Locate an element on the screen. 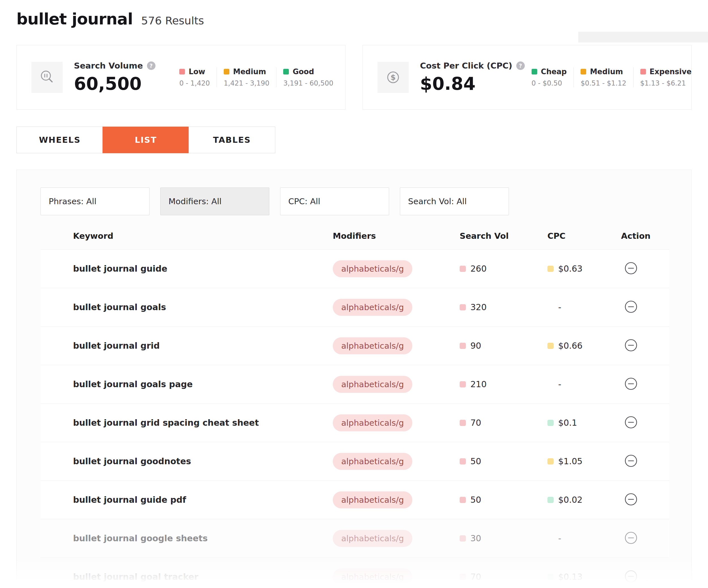 Image resolution: width=708 pixels, height=588 pixels. modifiers-filter: Modifiers: All is located at coordinates (215, 201).